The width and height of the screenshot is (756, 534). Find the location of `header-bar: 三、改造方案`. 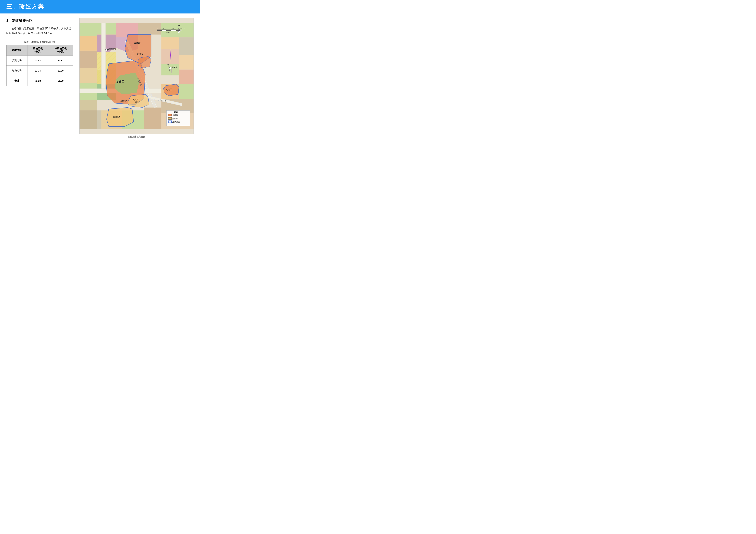

header-bar: 三、改造方案 is located at coordinates (100, 7).